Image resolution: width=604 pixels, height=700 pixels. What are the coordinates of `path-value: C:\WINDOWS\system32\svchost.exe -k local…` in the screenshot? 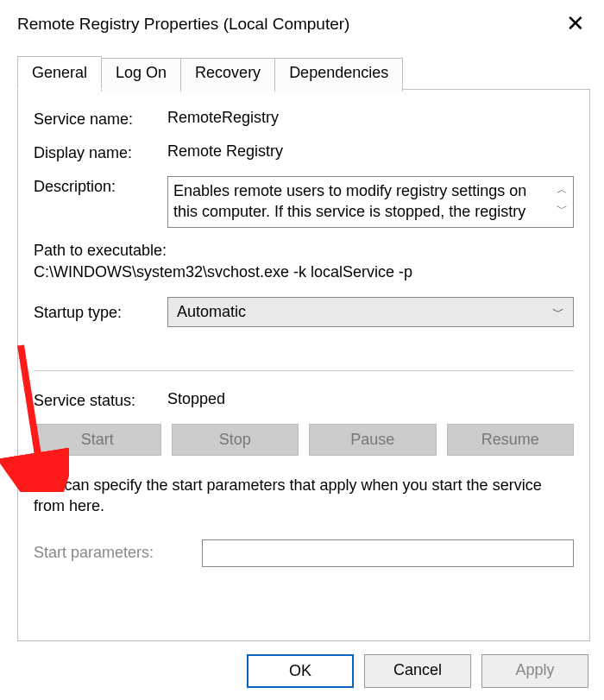 It's located at (304, 273).